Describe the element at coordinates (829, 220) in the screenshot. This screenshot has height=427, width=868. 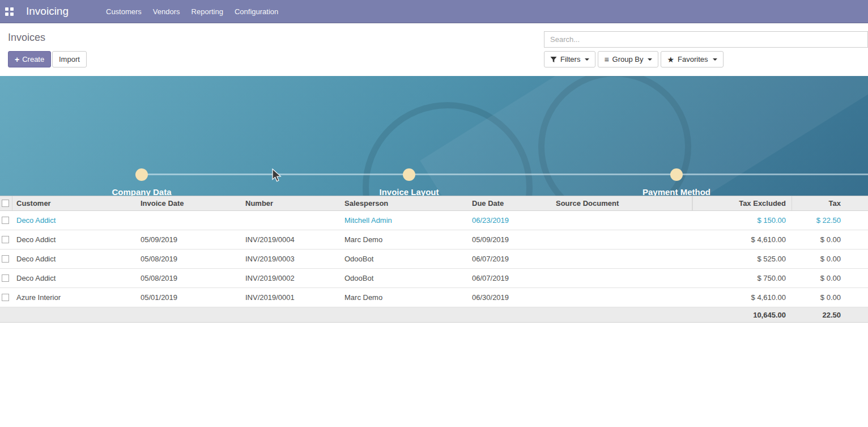
I see `cell-tax: $ 22.50` at that location.